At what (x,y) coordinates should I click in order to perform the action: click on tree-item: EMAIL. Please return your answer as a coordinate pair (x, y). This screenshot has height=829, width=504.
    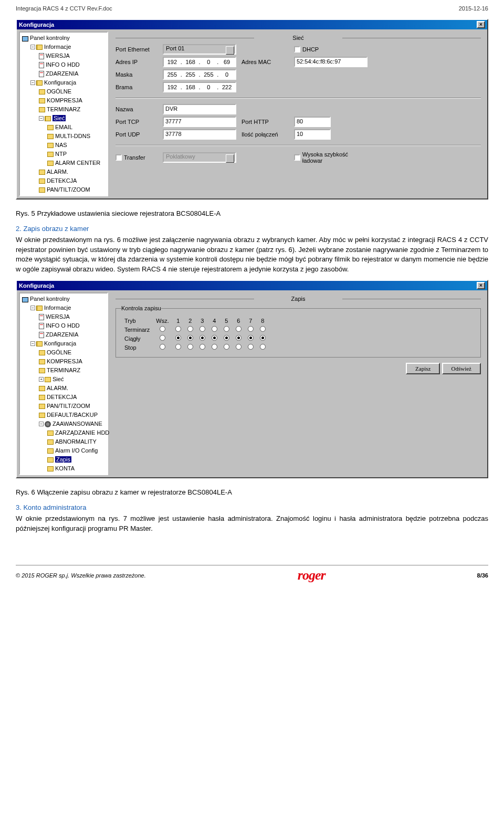
    Looking at the image, I should click on (64, 127).